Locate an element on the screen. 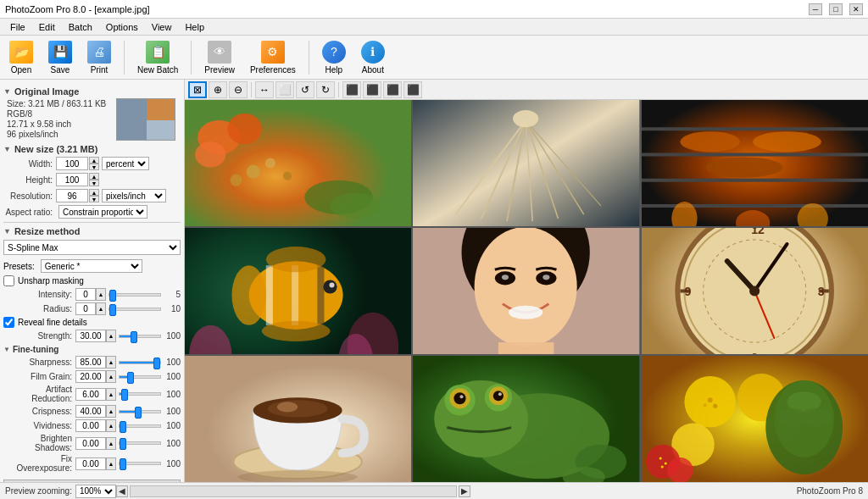 The image size is (868, 499). menu-file: File is located at coordinates (18, 27).